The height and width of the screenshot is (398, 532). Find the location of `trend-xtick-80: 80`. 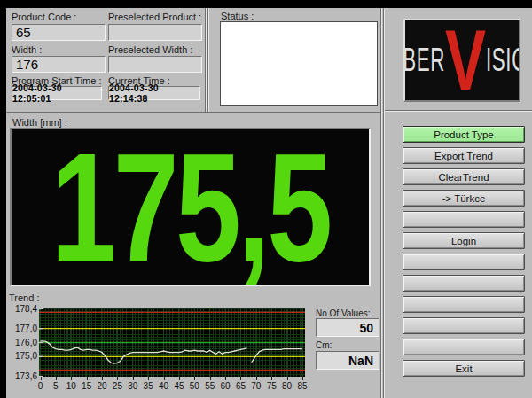

trend-xtick-80: 80 is located at coordinates (287, 386).